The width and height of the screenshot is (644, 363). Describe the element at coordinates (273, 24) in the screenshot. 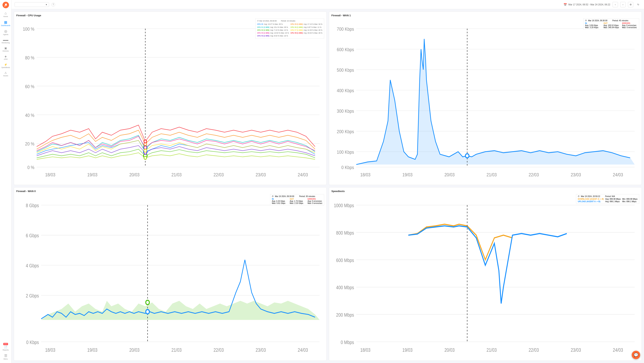

I see `legend-cpu0: CPU #0 Avg: 13.27 % Max: 28 %` at that location.